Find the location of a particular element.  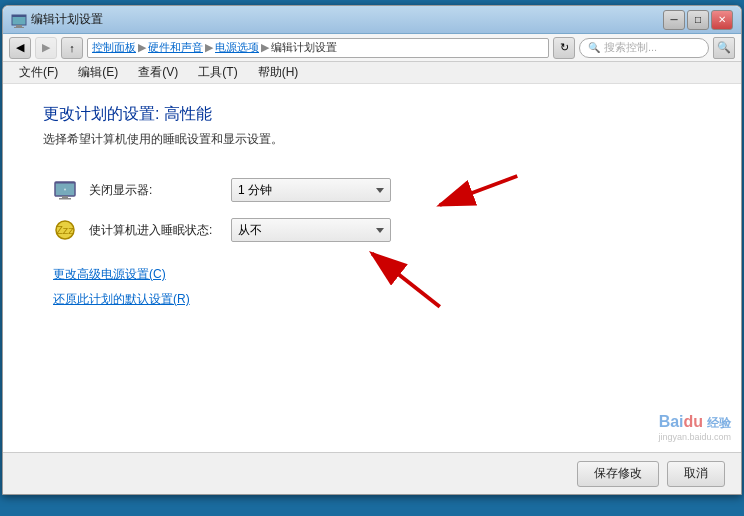

restore-defaults-link: 还原此计划的默认设置(R) is located at coordinates (377, 300).